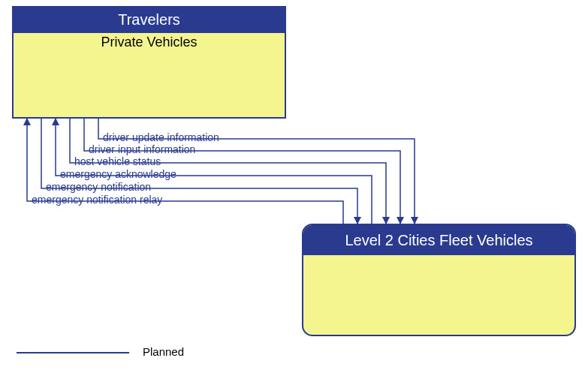 This screenshot has width=588, height=379. What do you see at coordinates (439, 240) in the screenshot?
I see `entity-header: Level 2 Cities Fleet Vehicles` at bounding box center [439, 240].